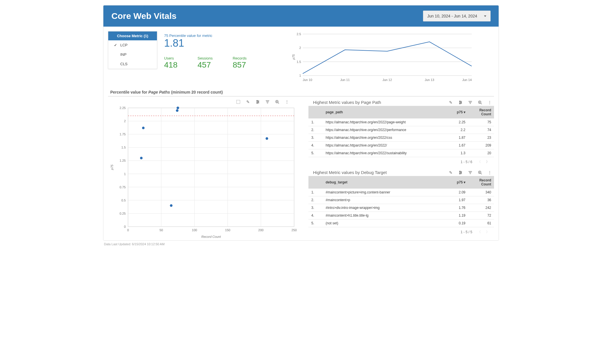 This screenshot has height=364, width=602. I want to click on table-row: 1.https://almanac.httparchive.org/en/202…, so click(401, 122).